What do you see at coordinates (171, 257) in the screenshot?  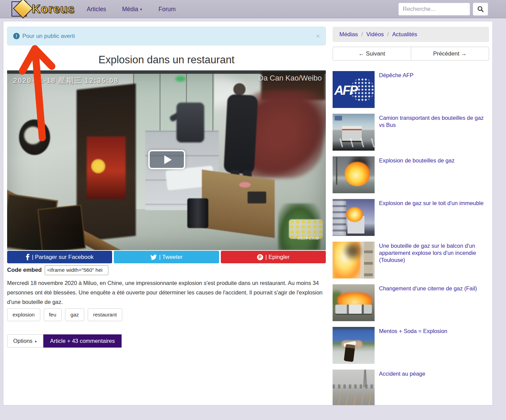 I see `twitter-share-label: | Tweeter` at bounding box center [171, 257].